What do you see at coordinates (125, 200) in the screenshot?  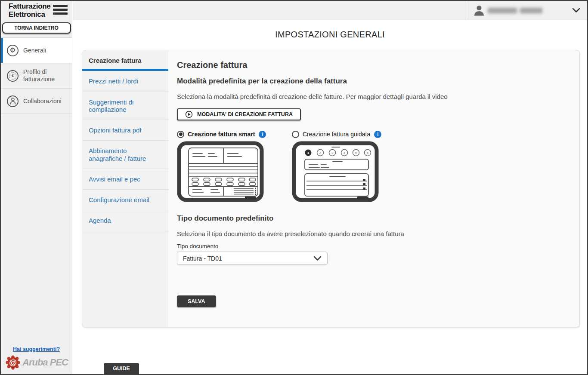 I see `settings-tab-configurazione-email: Configurazione email` at bounding box center [125, 200].